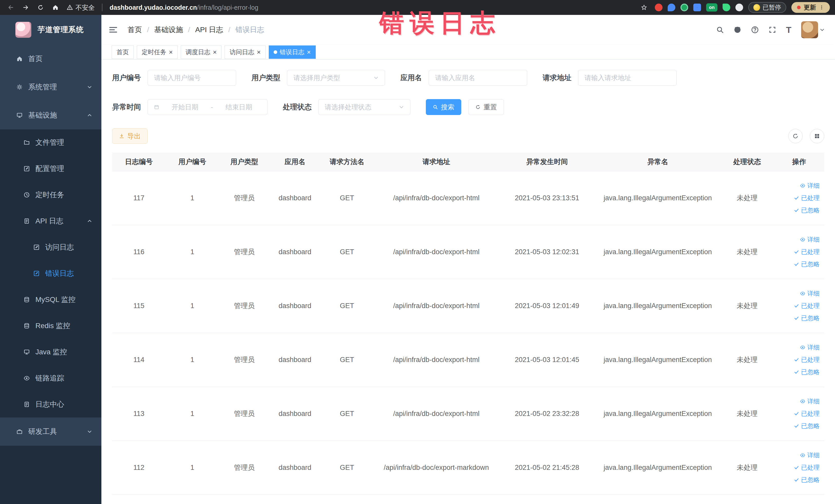 Image resolution: width=835 pixels, height=504 pixels. What do you see at coordinates (266, 78) in the screenshot?
I see `user-type-label: 用户类型` at bounding box center [266, 78].